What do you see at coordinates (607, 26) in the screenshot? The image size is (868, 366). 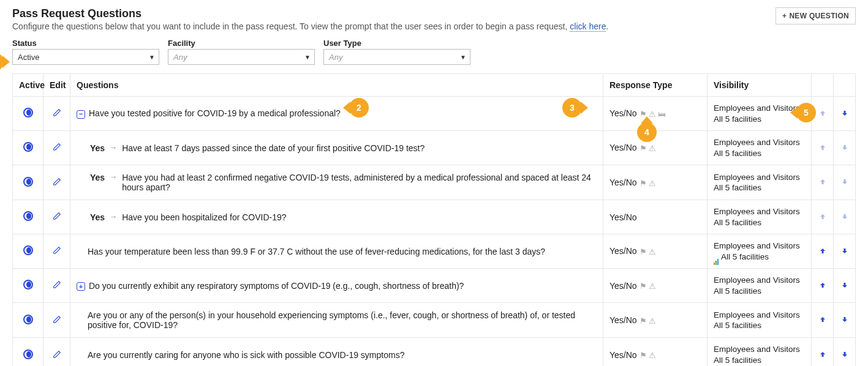 I see `subtitle-suffix: .` at bounding box center [607, 26].